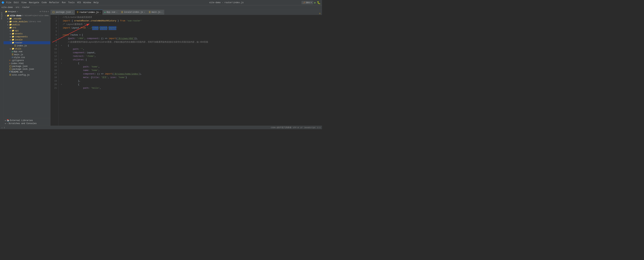 The height and width of the screenshot is (260, 644). Describe the element at coordinates (54, 24) in the screenshot. I see `line-num-3: 3` at that location.